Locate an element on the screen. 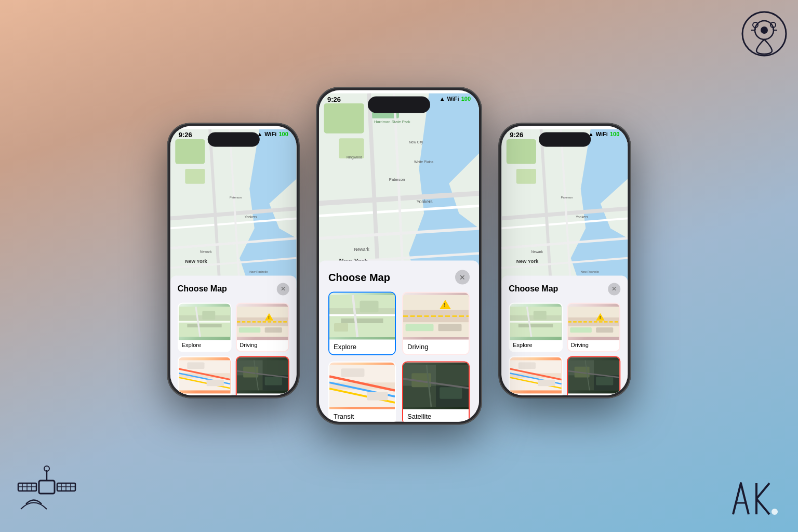 The width and height of the screenshot is (798, 532). panel-title-center: Choose Map is located at coordinates (360, 277).